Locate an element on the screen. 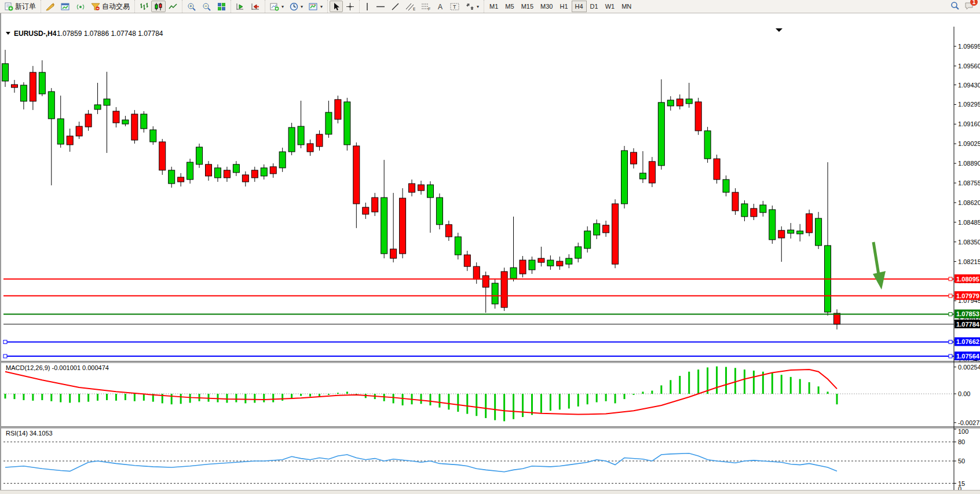 This screenshot has height=494, width=980. new-order-label: 新订单 is located at coordinates (25, 7).